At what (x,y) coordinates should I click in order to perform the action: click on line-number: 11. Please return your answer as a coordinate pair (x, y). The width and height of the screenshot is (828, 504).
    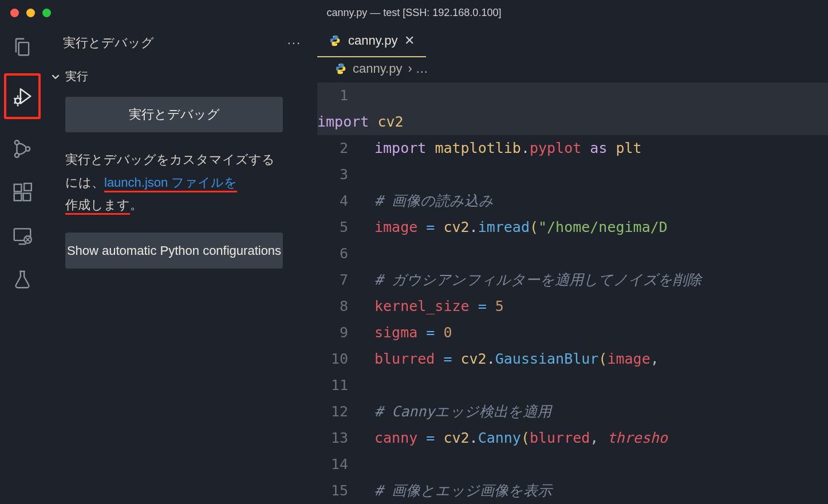
    Looking at the image, I should click on (346, 385).